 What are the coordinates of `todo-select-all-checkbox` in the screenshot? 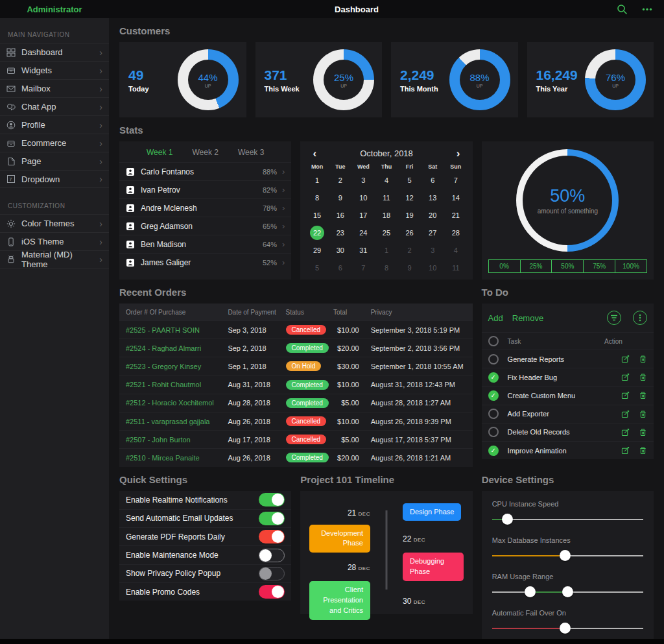 It's located at (493, 341).